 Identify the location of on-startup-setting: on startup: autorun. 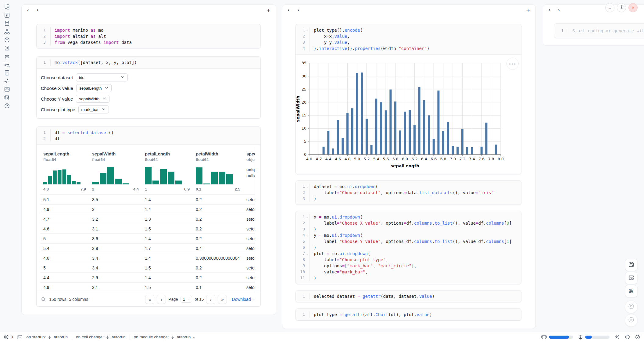
(47, 337).